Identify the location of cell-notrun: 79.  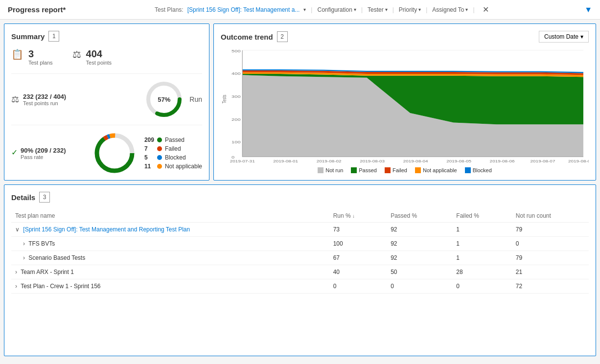
(548, 230).